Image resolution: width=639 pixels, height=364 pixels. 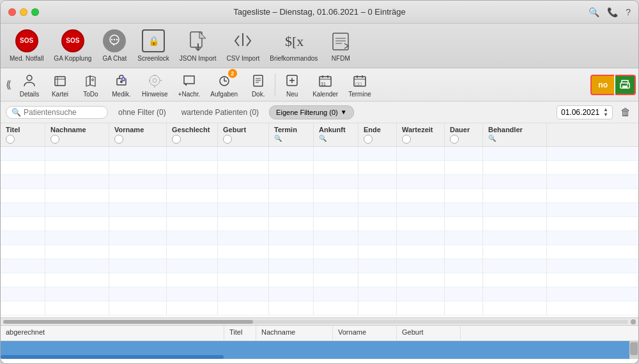 What do you see at coordinates (73, 59) in the screenshot?
I see `toolbar1-label-ga-kopplung: GA Kopplung` at bounding box center [73, 59].